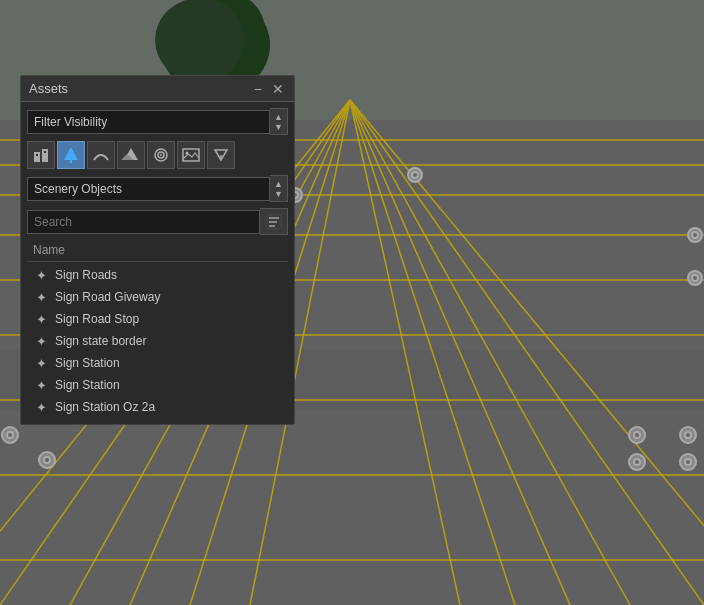  Describe the element at coordinates (144, 222) in the screenshot. I see `search-input` at that location.